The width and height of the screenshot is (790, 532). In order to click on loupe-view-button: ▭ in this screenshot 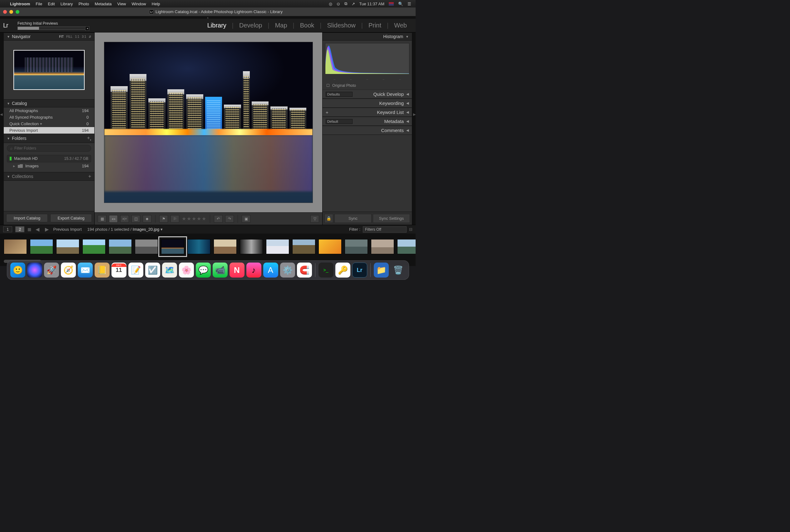, I will do `click(113, 219)`.